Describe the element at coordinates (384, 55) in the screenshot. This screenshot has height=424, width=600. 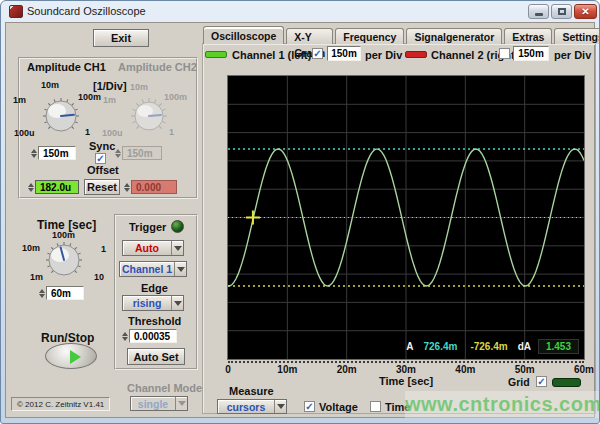
I see `channel1-per-div-label: per Div` at that location.